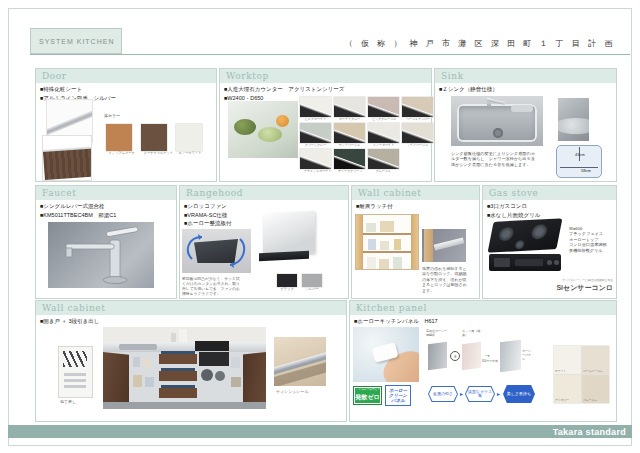 The height and width of the screenshot is (453, 640). Describe the element at coordinates (514, 210) in the screenshot. I see `gas-stove-specs: ■3口ガスコンロ ■水なし片面焼グリル` at that location.